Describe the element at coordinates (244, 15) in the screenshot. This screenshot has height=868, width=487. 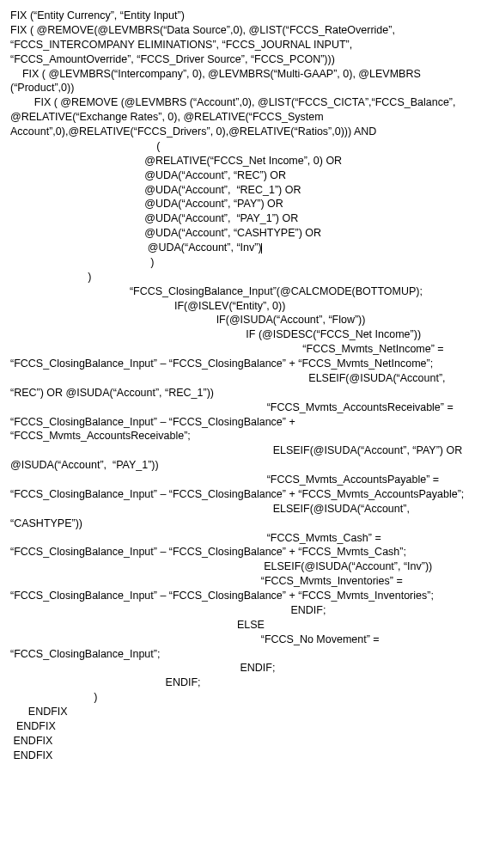
I see `code-line: FIX (“Entity Currency”, “Entity Input”)` at that location.